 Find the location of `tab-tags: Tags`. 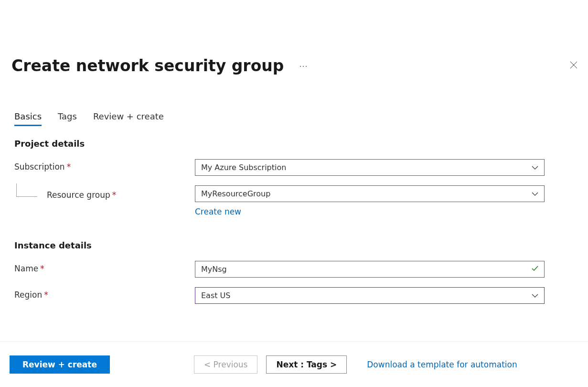

tab-tags: Tags is located at coordinates (67, 118).